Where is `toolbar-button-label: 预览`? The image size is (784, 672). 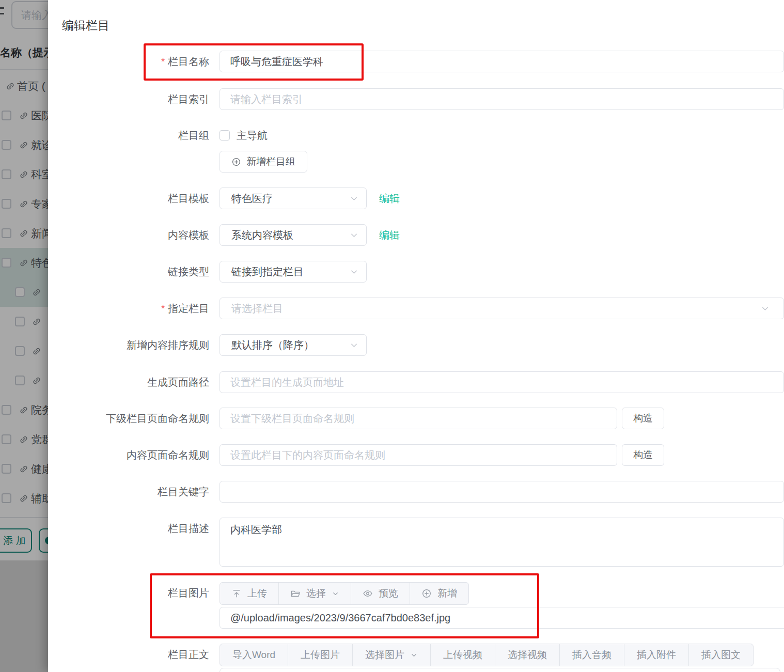
toolbar-button-label: 预览 is located at coordinates (388, 593).